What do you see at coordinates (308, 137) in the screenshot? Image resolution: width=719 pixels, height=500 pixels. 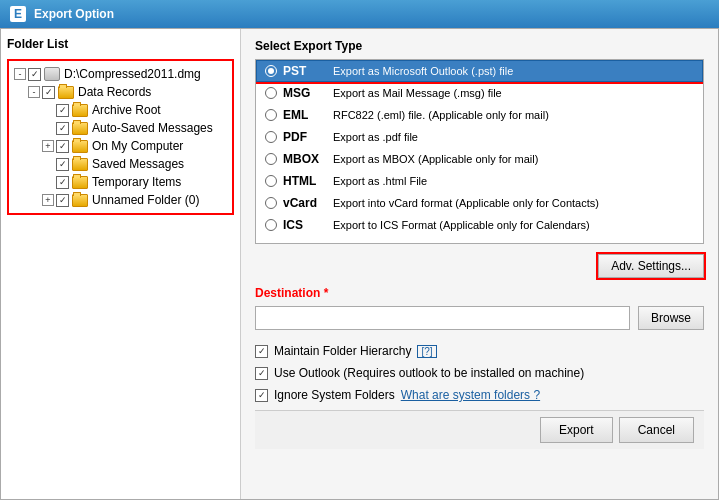 I see `export-code-pdf: PDF` at bounding box center [308, 137].